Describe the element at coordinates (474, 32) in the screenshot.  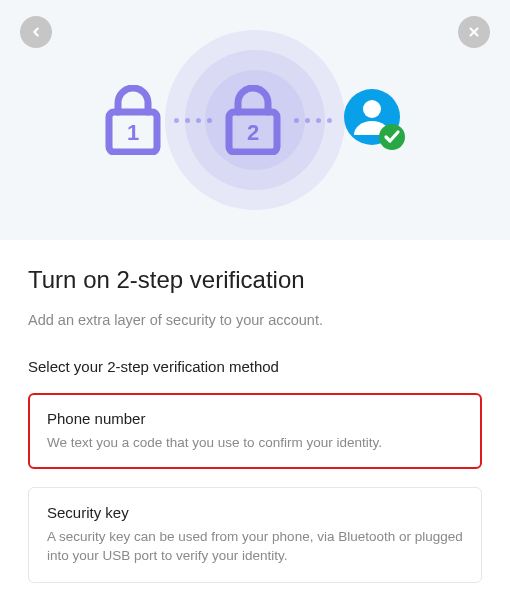
I see `close-button` at that location.